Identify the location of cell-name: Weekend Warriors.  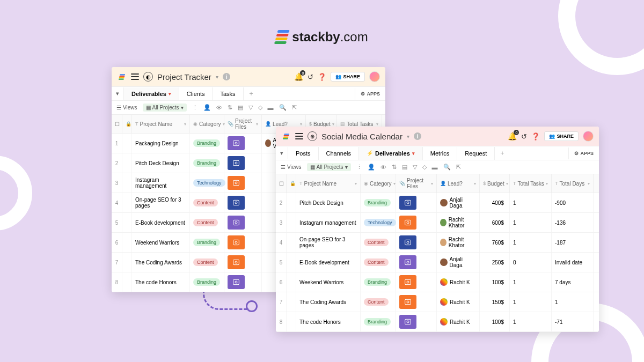
(161, 242).